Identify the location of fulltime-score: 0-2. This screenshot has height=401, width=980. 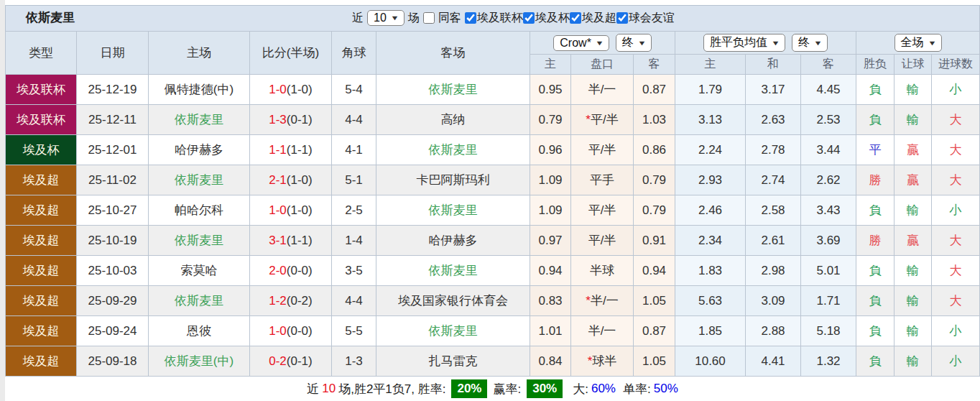
(277, 361).